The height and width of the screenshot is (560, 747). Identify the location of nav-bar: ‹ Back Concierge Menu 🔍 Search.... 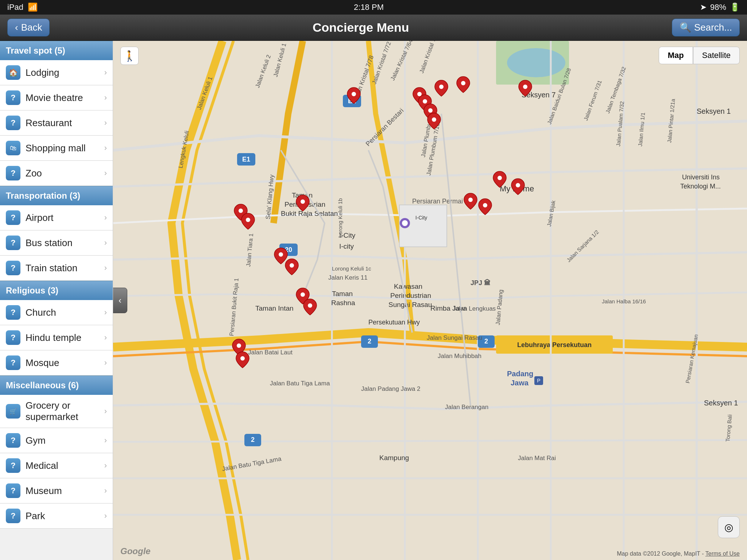
(374, 28).